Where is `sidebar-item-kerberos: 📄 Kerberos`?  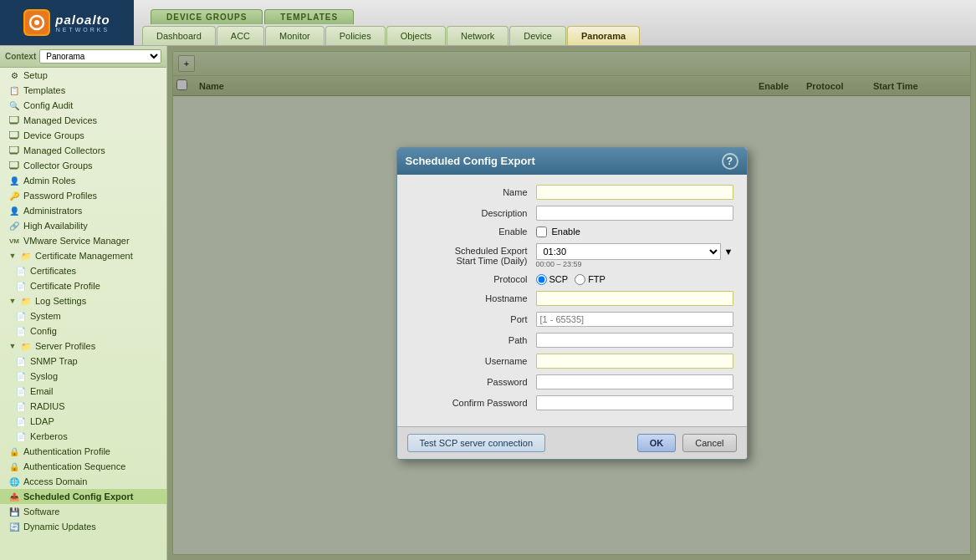 sidebar-item-kerberos: 📄 Kerberos is located at coordinates (84, 436).